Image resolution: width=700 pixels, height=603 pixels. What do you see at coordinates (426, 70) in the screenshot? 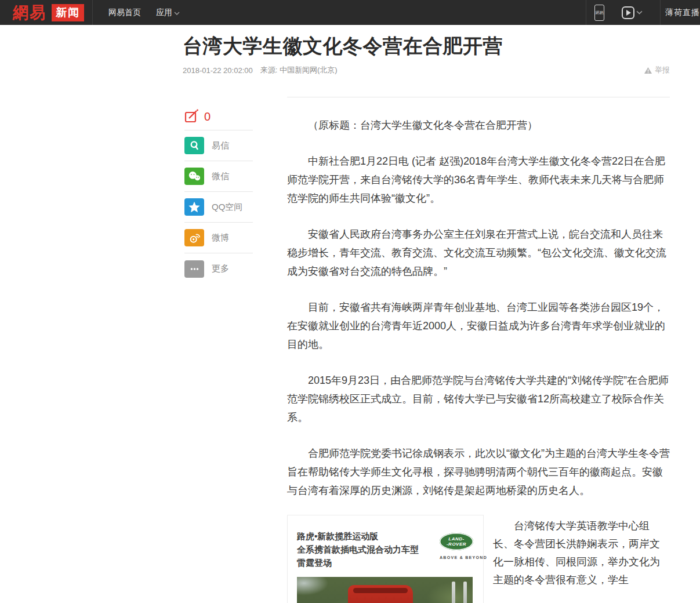
I see `article-meta: 2018-01-22 20:02:00 来源: 中国新闻网(北京) 举报` at bounding box center [426, 70].